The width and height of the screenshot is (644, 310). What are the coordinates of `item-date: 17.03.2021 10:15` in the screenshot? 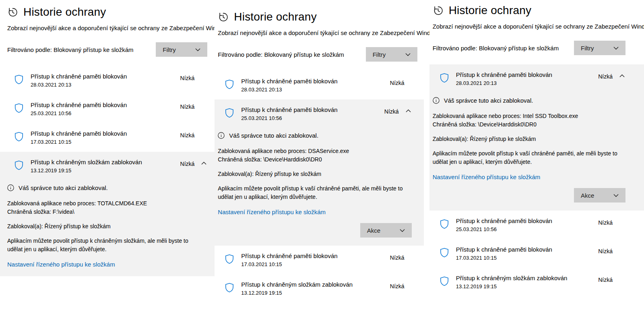 It's located at (504, 258).